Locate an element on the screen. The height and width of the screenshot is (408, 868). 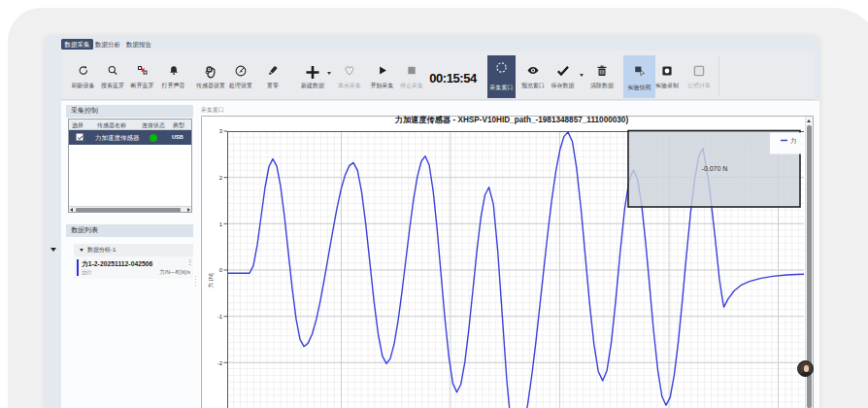
svg-text: 2 is located at coordinates (221, 178).